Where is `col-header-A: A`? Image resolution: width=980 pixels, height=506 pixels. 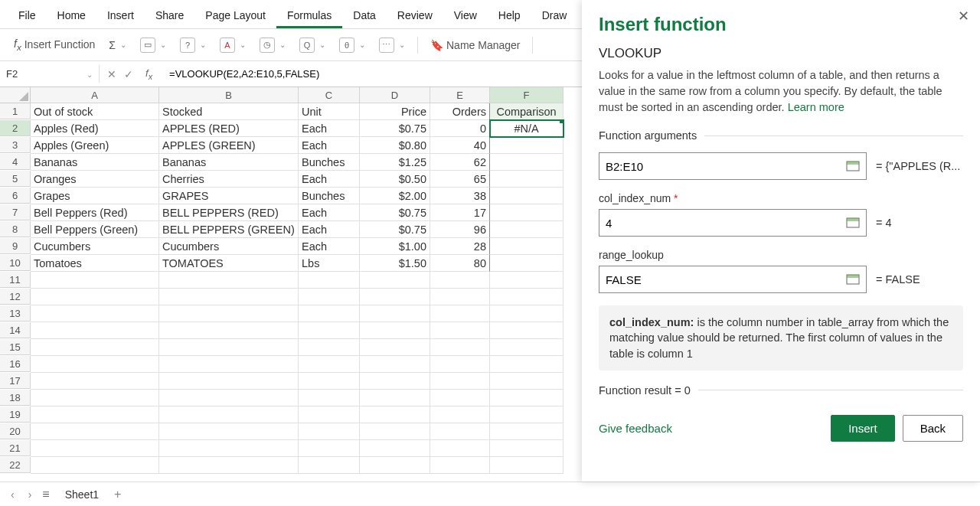
col-header-A: A is located at coordinates (95, 95).